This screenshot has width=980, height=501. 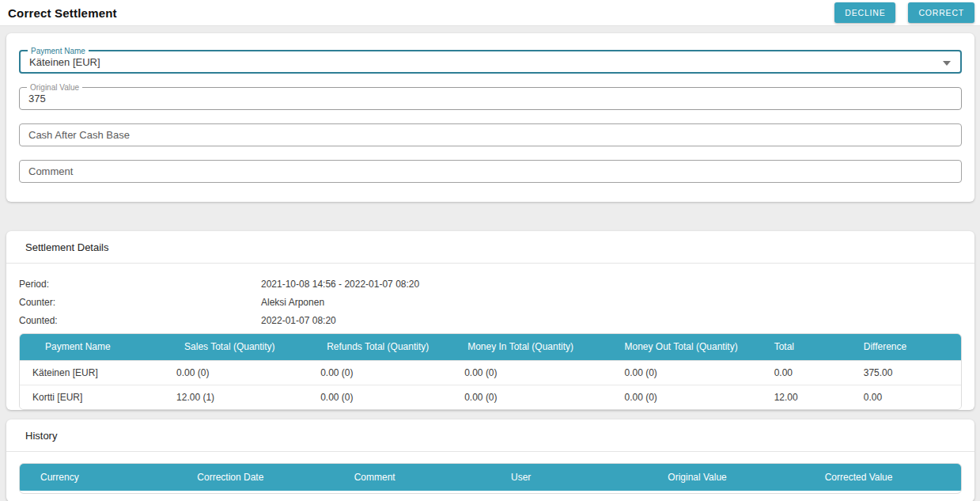 I want to click on page-title: Correct Settlement, so click(x=62, y=13).